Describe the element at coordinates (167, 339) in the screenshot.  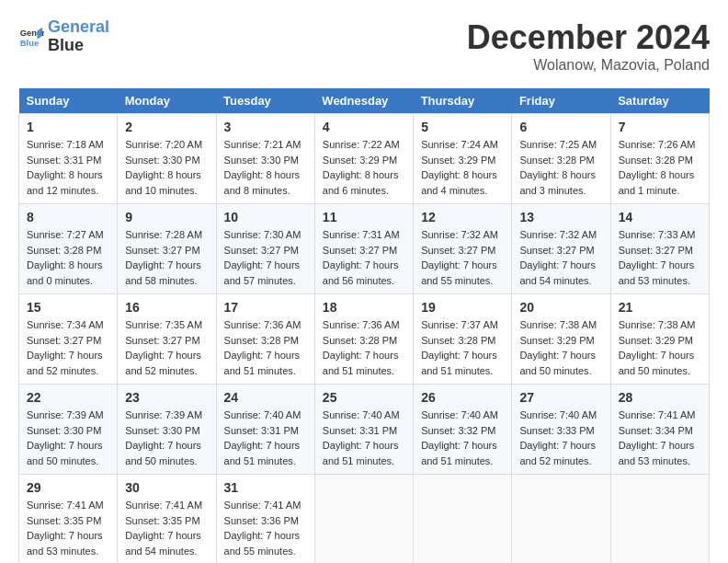
I see `calendar-cell: 16Sunrise: 7:35 AMSunset: 3:27 PMDayligh…` at that location.